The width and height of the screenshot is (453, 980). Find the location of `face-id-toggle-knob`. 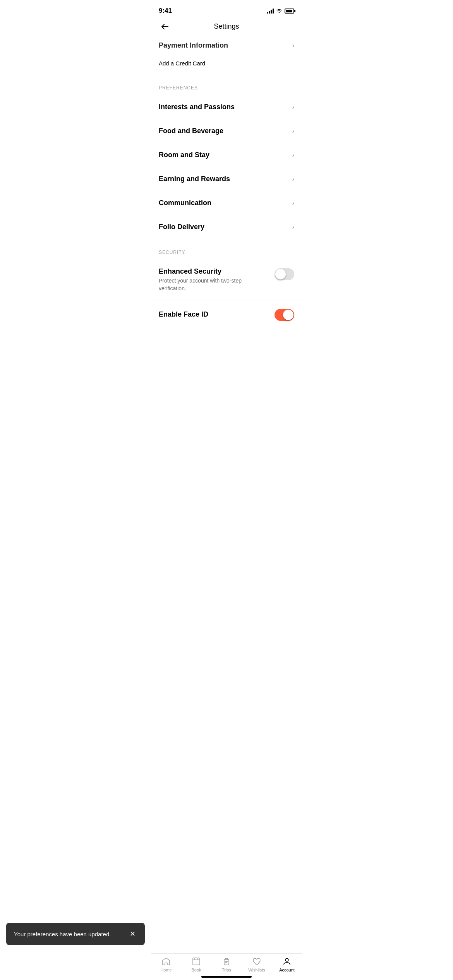

face-id-toggle-knob is located at coordinates (288, 315).